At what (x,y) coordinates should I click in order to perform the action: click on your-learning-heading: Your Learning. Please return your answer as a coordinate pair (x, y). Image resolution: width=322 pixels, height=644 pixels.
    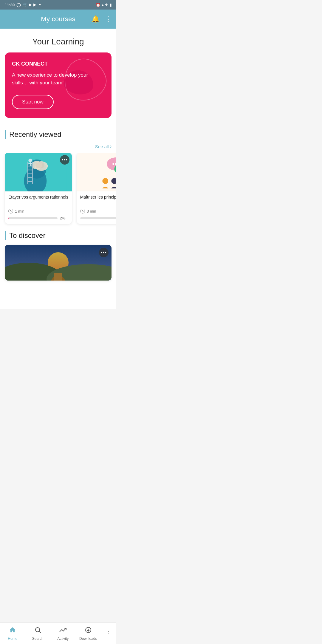
    Looking at the image, I should click on (58, 41).